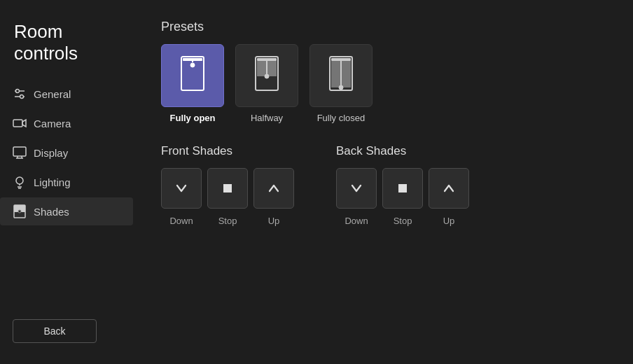 This screenshot has width=633, height=364. Describe the element at coordinates (67, 182) in the screenshot. I see `sidebar-item-lighting: Lighting` at that location.